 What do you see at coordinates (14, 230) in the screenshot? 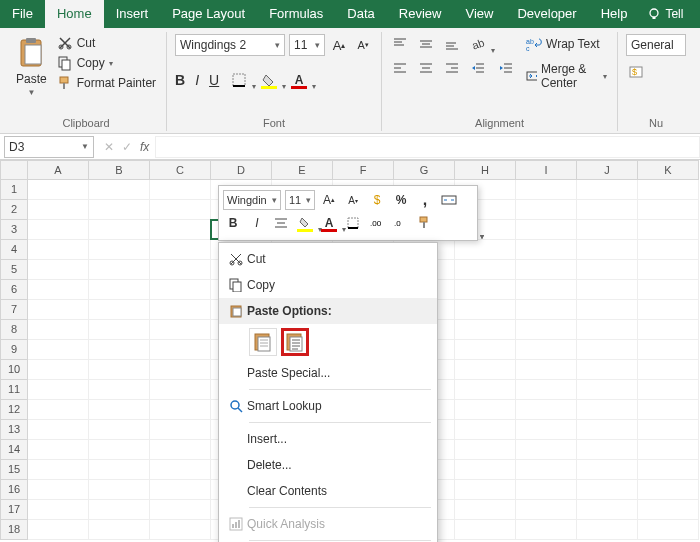
I see `row-header: 3` at bounding box center [14, 230].